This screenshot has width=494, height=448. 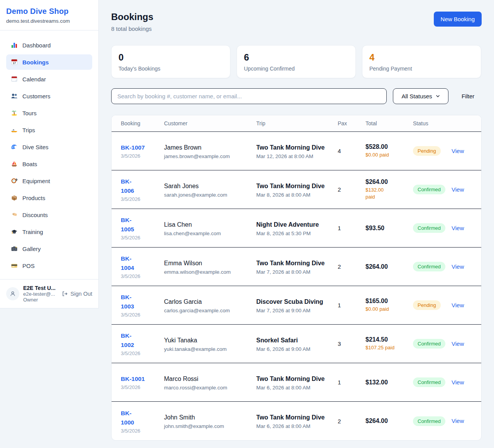 I want to click on booking-id-link: BK-1007, so click(x=133, y=148).